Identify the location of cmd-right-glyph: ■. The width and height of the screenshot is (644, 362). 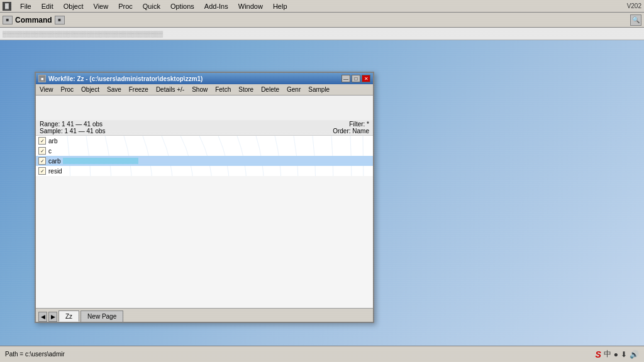
(59, 20).